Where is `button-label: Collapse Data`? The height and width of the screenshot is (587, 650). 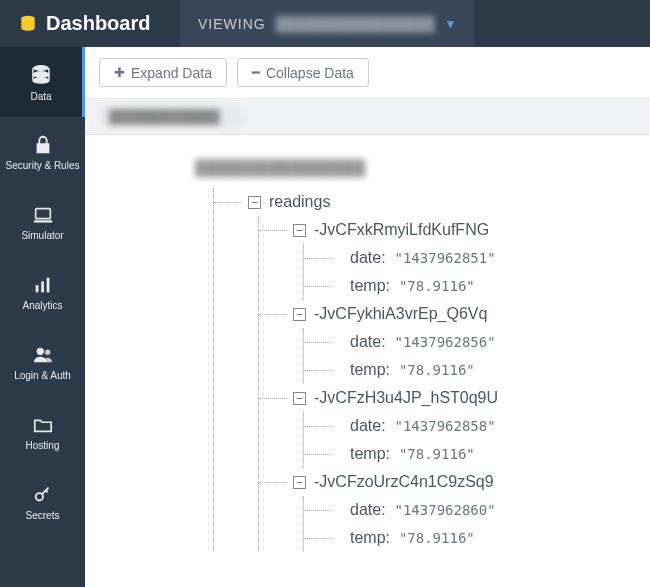
button-label: Collapse Data is located at coordinates (310, 73).